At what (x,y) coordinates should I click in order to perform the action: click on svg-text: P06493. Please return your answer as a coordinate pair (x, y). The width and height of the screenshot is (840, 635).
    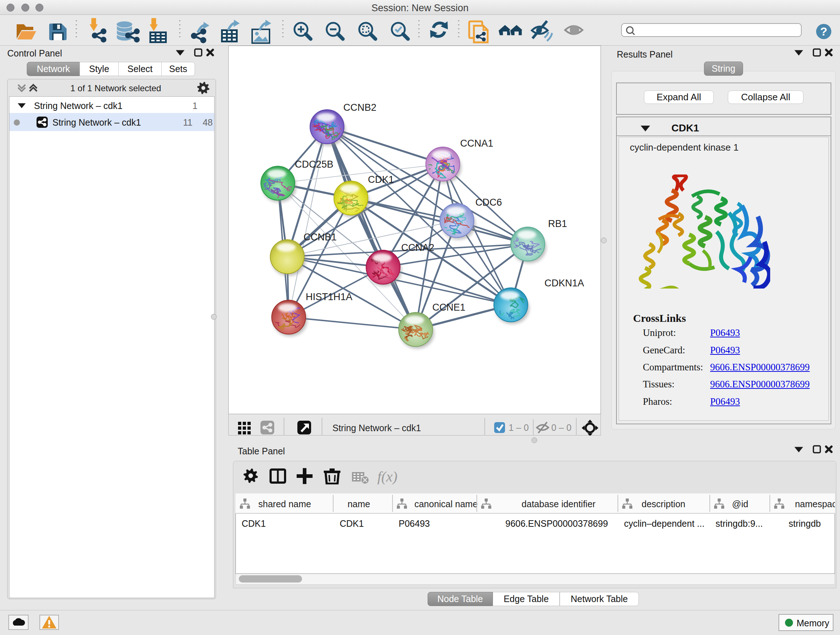
    Looking at the image, I should click on (414, 524).